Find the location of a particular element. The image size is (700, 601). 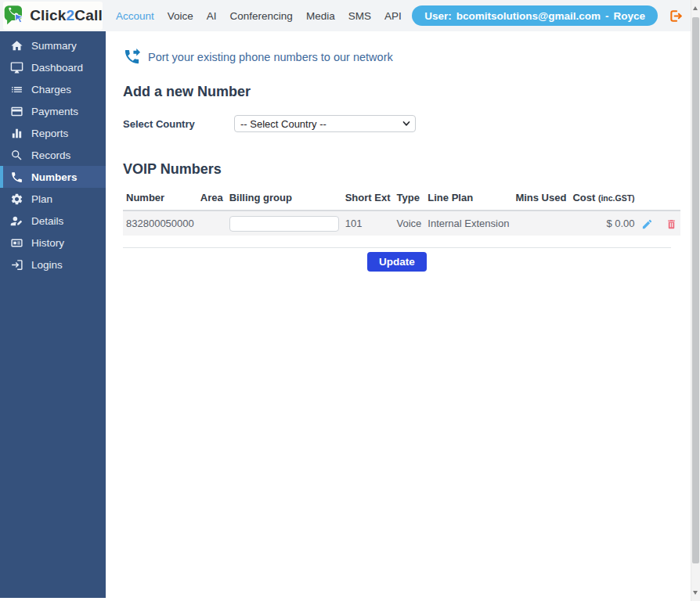

user-badge-prefix: User: is located at coordinates (438, 16).